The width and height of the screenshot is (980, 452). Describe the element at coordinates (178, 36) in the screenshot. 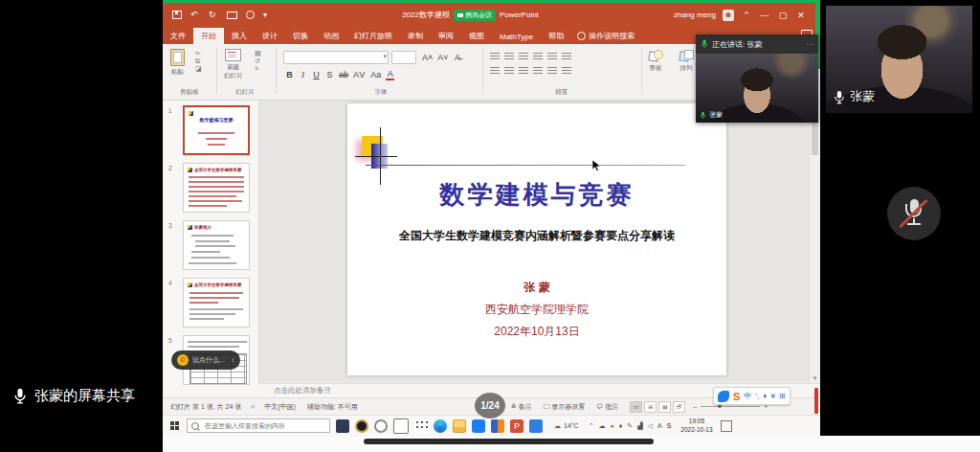

I see `tab-file: 文件` at that location.